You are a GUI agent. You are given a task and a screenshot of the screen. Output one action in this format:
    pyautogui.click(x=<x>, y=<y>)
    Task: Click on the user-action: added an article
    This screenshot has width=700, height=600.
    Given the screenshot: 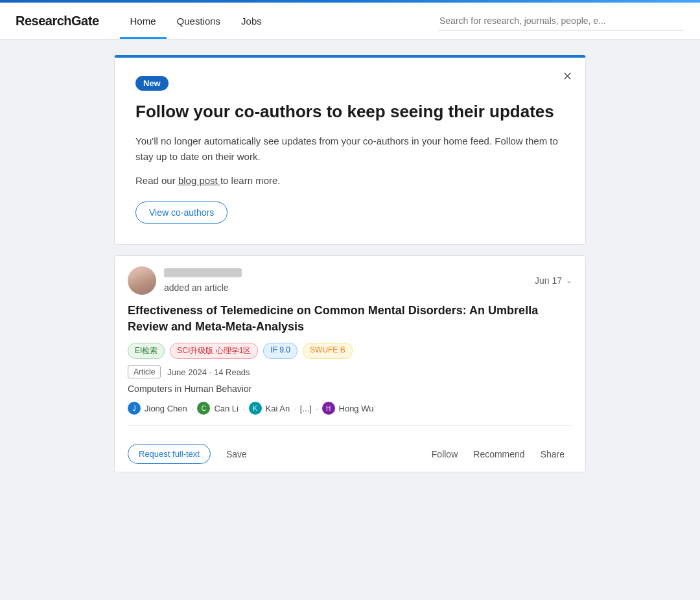 What is the action you would take?
    pyautogui.click(x=203, y=288)
    